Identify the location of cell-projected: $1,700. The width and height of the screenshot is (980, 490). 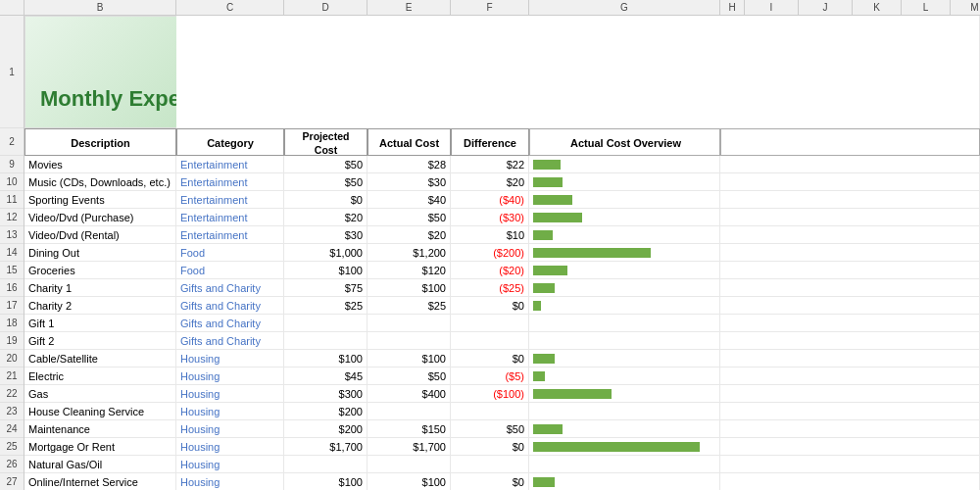
(325, 447).